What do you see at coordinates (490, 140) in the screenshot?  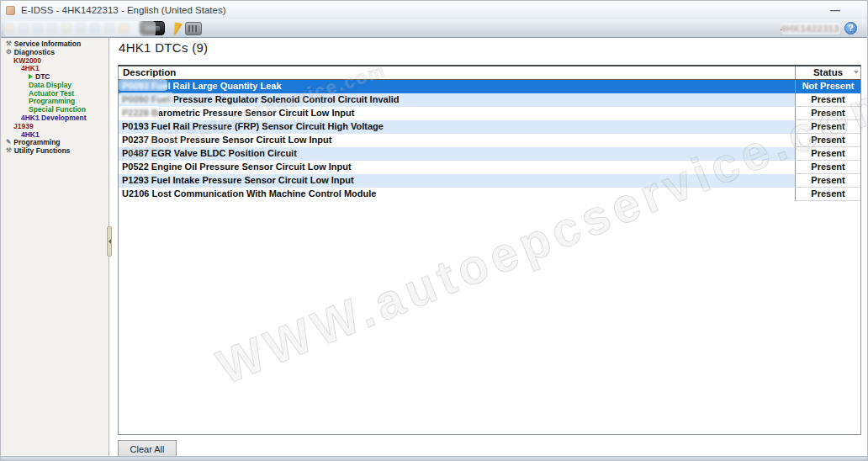 I see `table-row: P0237 Boost Pressure Sensor Circuit Low …` at bounding box center [490, 140].